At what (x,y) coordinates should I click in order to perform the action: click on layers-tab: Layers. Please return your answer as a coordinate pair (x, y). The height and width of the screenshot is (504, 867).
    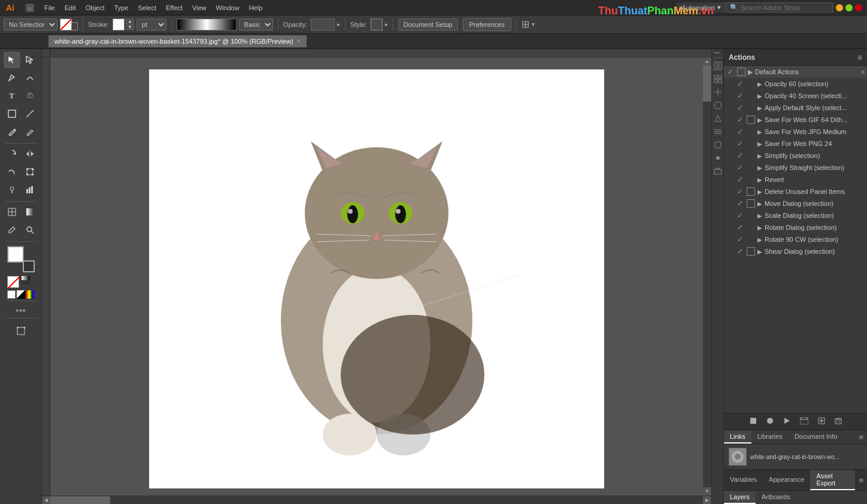
    Looking at the image, I should click on (740, 497).